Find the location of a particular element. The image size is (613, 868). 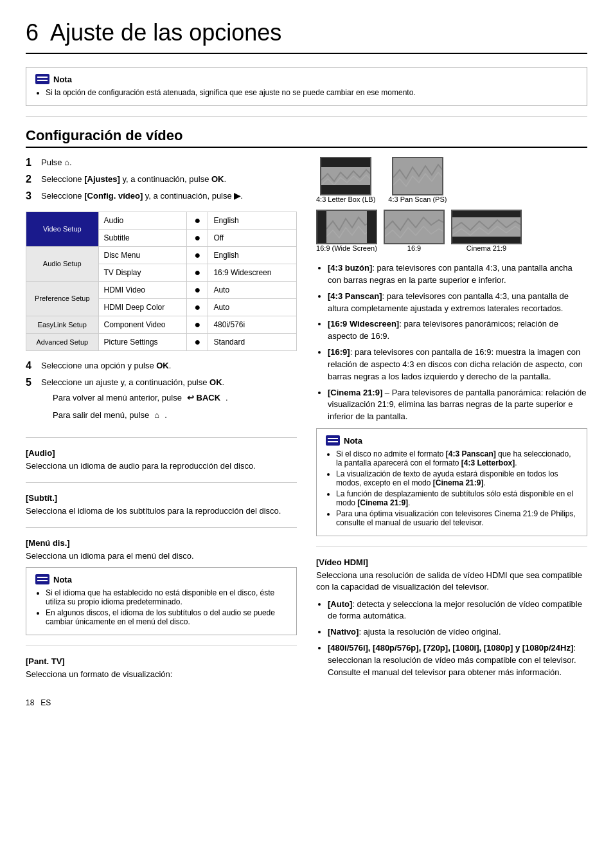

step-4: 4 Seleccione una opción y pulse OK. is located at coordinates (161, 366).